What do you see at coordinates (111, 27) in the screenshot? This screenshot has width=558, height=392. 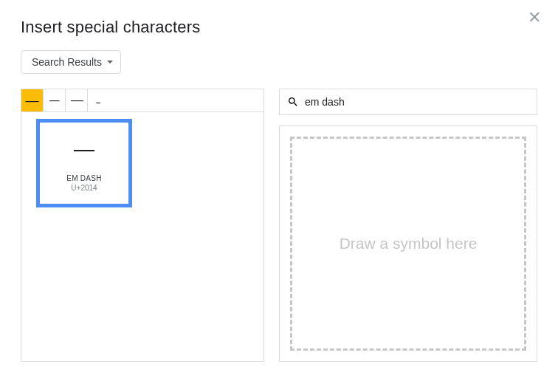 I see `dialog-title: Insert special characters` at bounding box center [111, 27].